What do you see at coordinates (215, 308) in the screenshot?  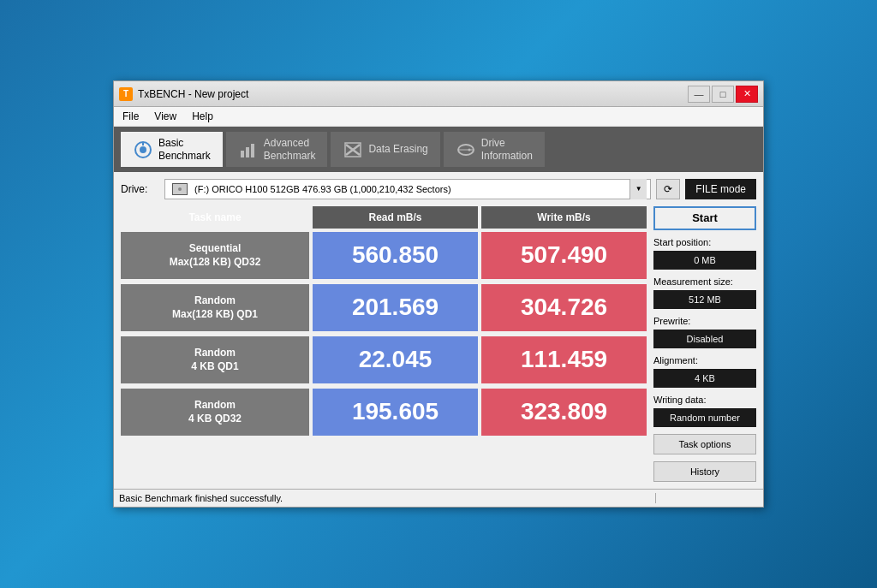 I see `task-name-random-qd1-128kb: Random Max(128 KB) QD1` at bounding box center [215, 308].